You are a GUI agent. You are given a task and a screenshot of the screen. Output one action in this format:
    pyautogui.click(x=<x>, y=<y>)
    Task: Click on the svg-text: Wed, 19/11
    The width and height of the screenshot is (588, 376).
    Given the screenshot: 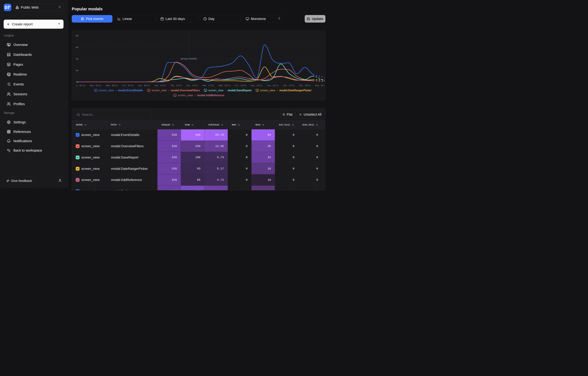 What is the action you would take?
    pyautogui.click(x=224, y=85)
    